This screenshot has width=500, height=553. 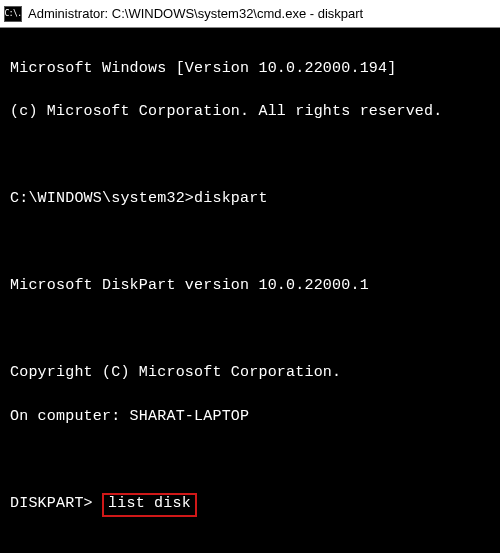 I want to click on cwd-prompt: C:\WINDOWS\system32>, so click(x=102, y=198).